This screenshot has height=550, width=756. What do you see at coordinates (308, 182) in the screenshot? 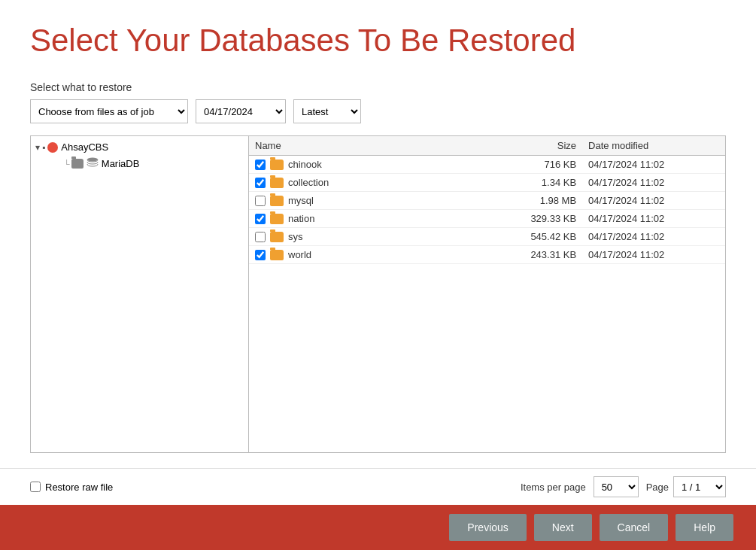
I see `file-name-label: collection` at bounding box center [308, 182].